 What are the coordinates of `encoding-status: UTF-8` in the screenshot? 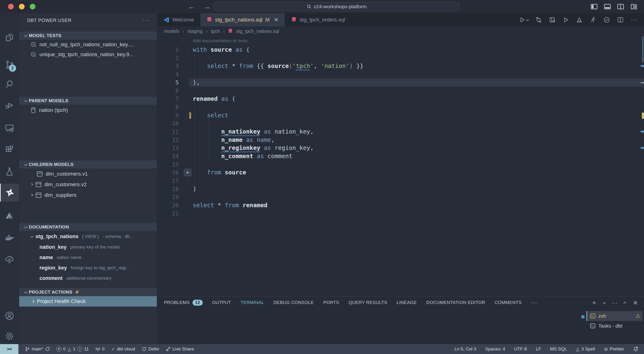 It's located at (520, 349).